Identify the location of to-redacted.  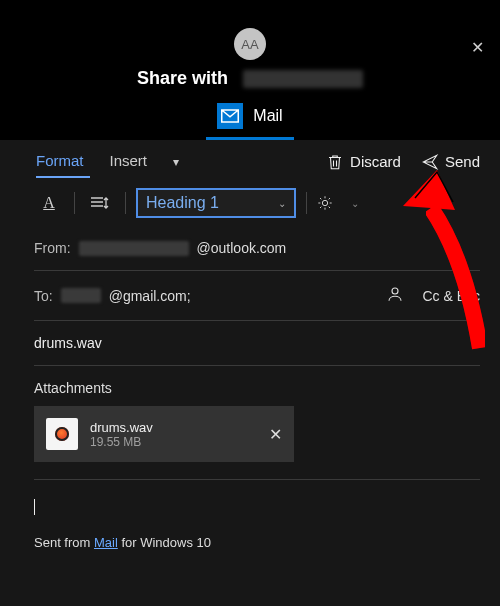
(81, 296).